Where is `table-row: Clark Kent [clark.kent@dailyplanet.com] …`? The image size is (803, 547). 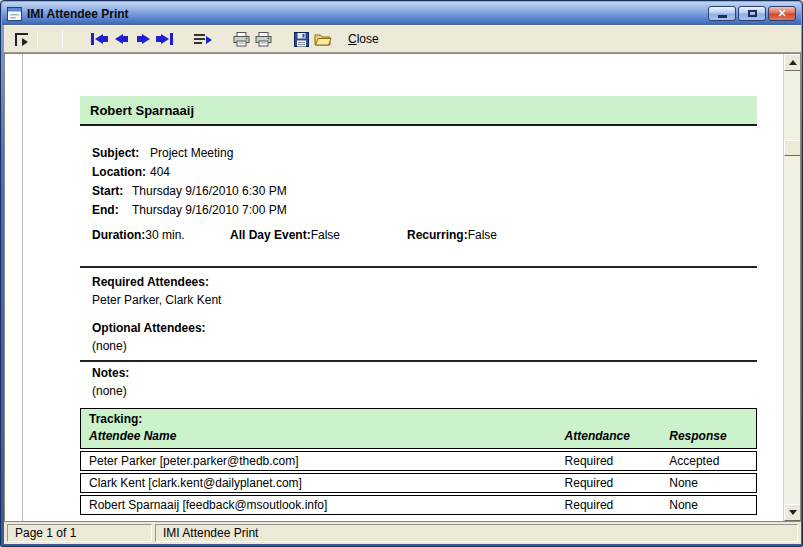
table-row: Clark Kent [clark.kent@dailyplanet.com] … is located at coordinates (418, 483).